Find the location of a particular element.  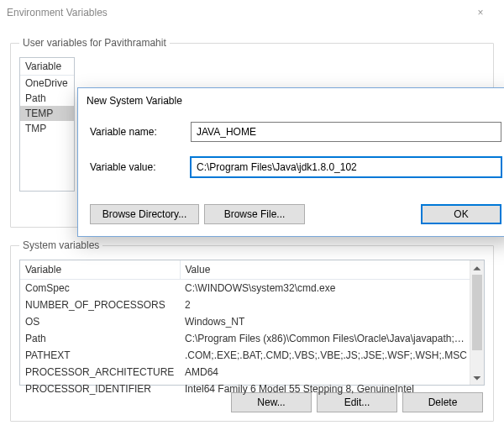

dialog-title: New System Variable is located at coordinates (291, 99).